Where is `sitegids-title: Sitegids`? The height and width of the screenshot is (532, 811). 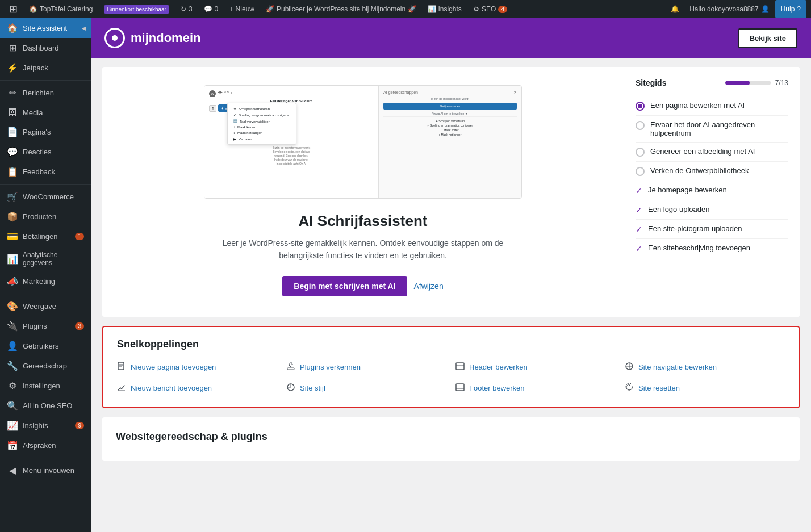 sitegids-title: Sitegids is located at coordinates (651, 83).